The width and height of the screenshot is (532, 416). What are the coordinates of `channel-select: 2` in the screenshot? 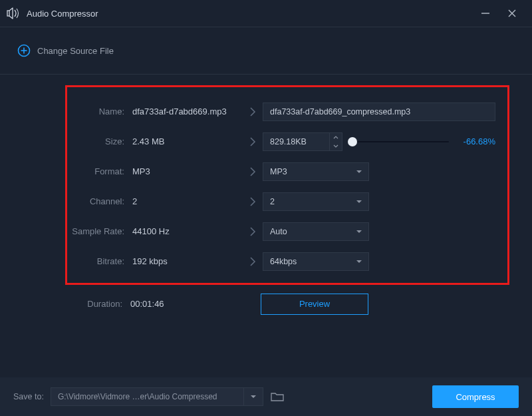 It's located at (316, 202).